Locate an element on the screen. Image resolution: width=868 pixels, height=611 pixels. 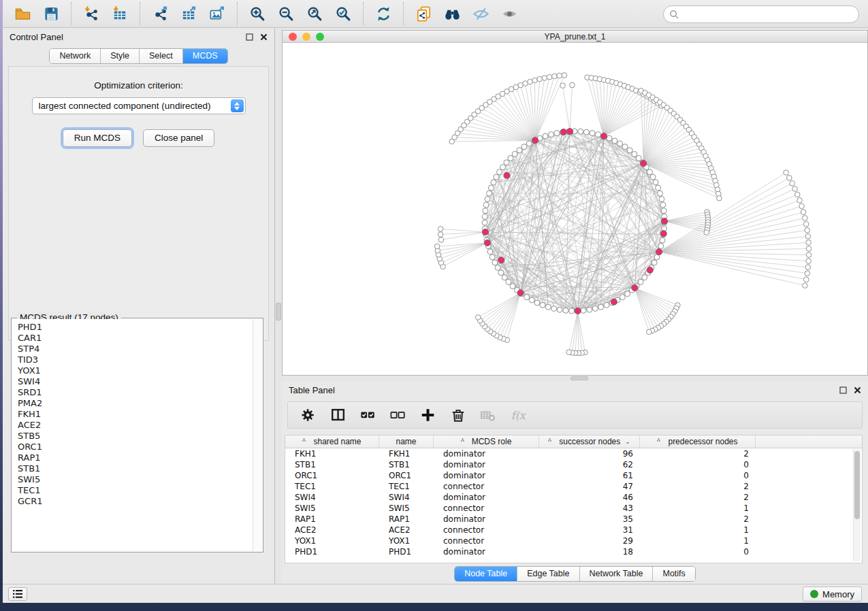
column-header-name: name is located at coordinates (406, 442).